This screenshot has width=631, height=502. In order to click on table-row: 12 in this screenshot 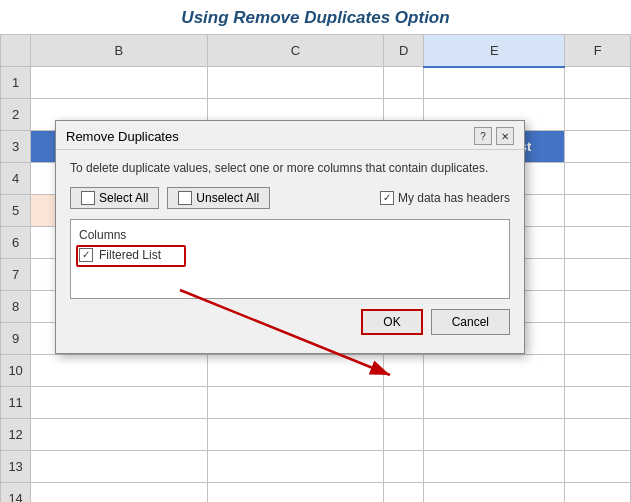, I will do `click(316, 435)`.